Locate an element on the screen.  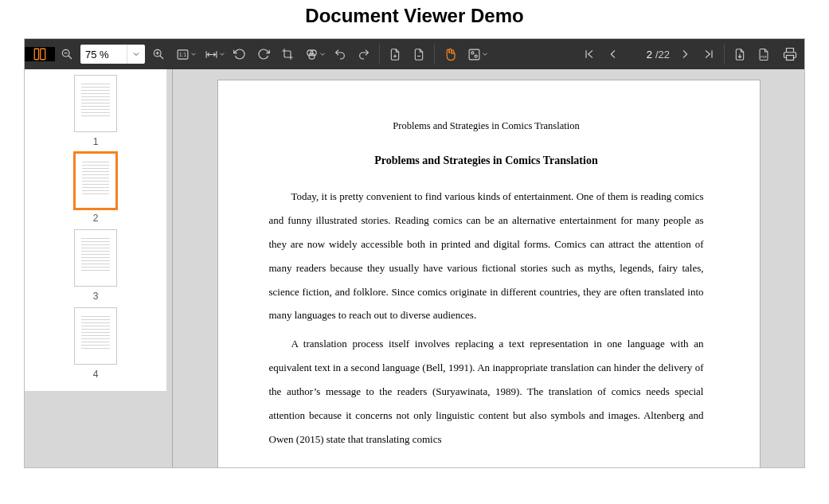
add-page-icon is located at coordinates (395, 54).